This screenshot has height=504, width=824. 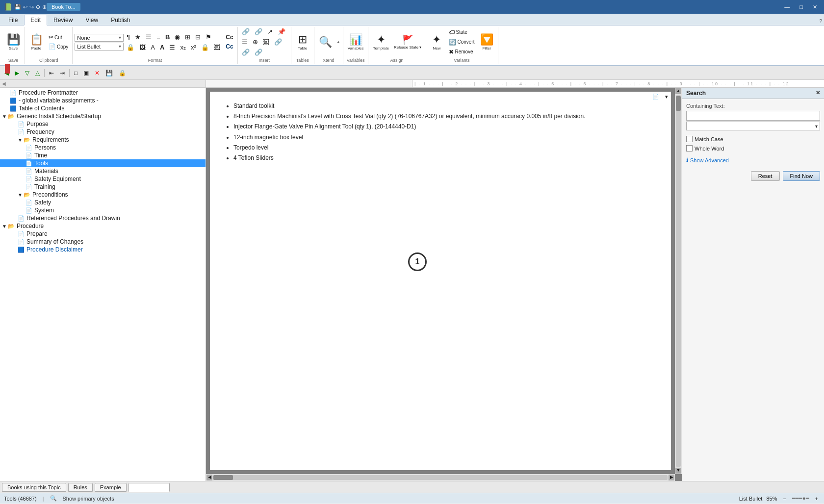 I want to click on tree-item-safety: 📄 Safety, so click(x=103, y=202).